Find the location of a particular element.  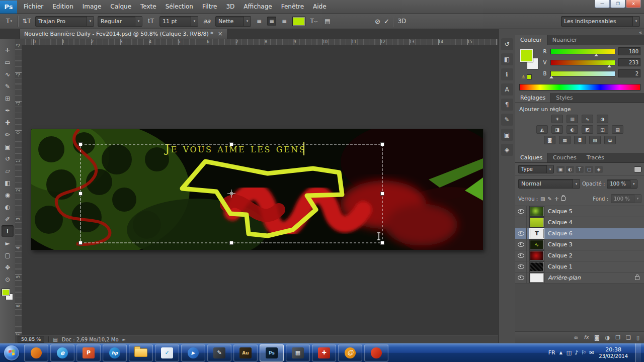

menu-item-8: Affichage is located at coordinates (258, 7).